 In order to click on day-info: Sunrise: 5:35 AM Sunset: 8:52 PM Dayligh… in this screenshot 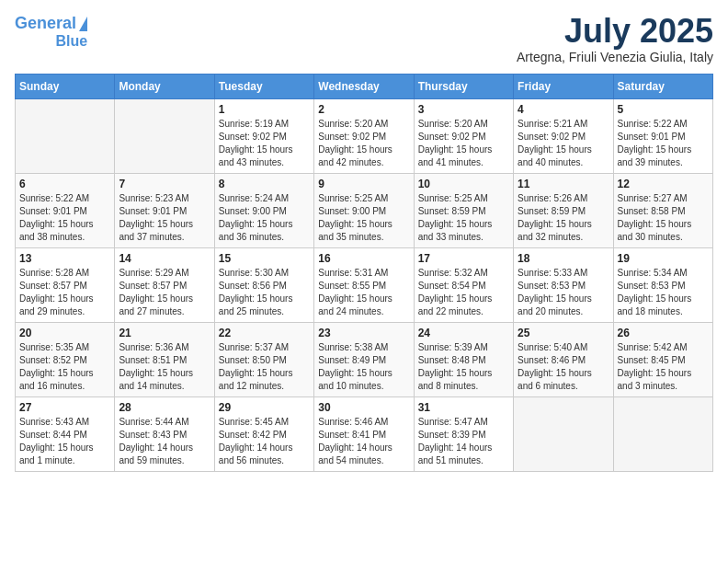, I will do `click(64, 367)`.